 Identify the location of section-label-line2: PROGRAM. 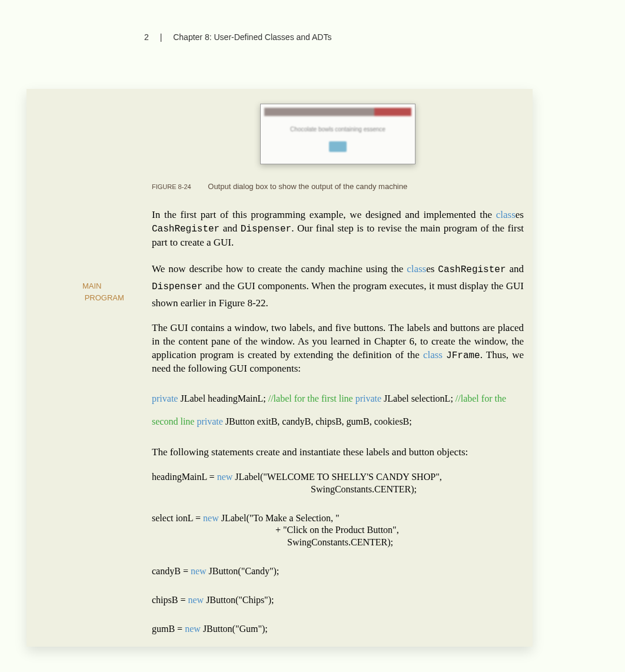
(105, 298).